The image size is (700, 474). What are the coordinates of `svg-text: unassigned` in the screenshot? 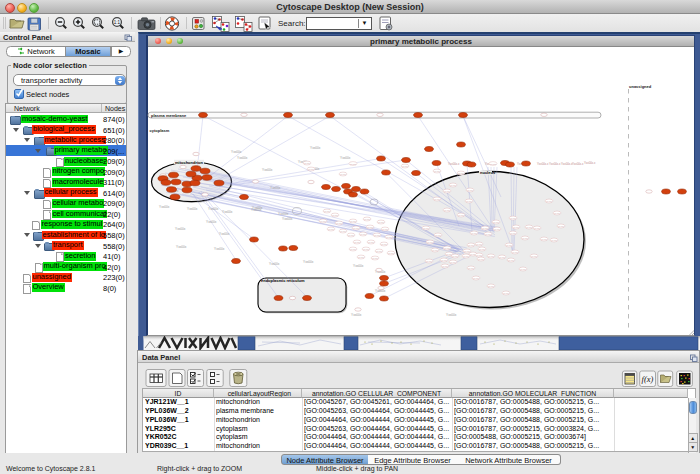 It's located at (640, 86).